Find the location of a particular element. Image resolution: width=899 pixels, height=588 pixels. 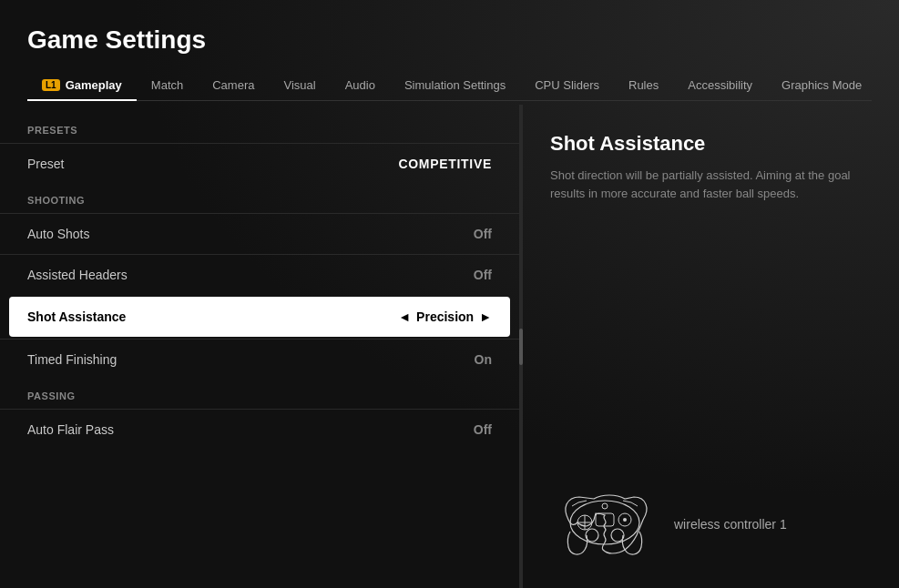

setting-value-auto-flair-pass: Off is located at coordinates (483, 430).